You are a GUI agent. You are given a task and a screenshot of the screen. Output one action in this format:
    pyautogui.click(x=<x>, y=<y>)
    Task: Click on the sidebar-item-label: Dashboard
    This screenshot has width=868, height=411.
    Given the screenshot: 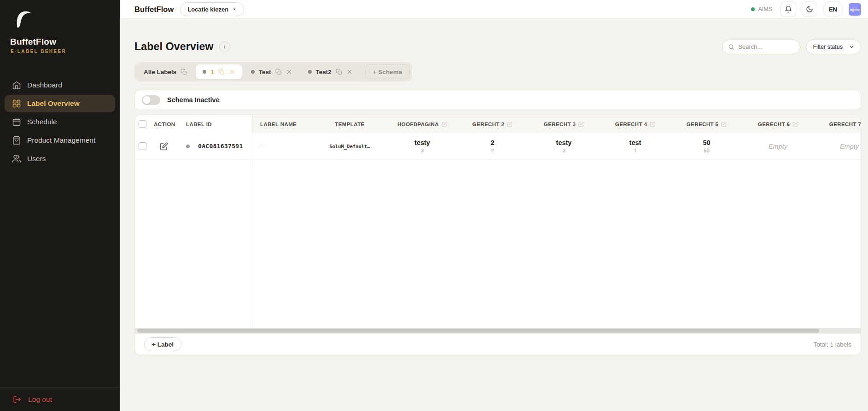 What is the action you would take?
    pyautogui.click(x=45, y=85)
    